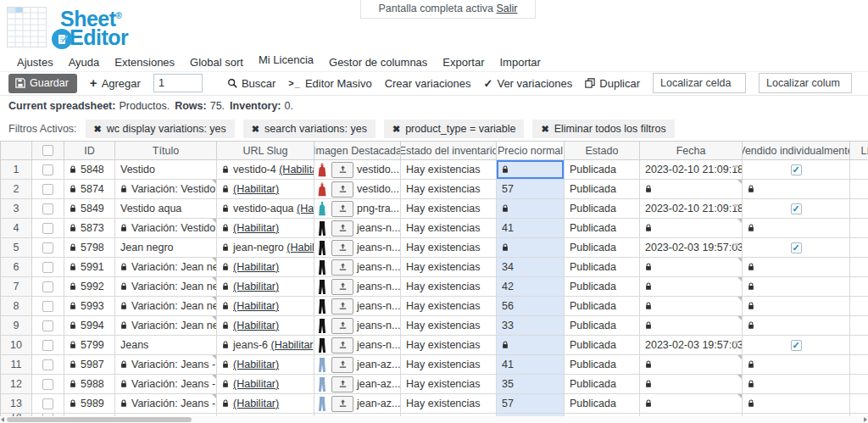 This screenshot has height=423, width=868. Describe the element at coordinates (90, 229) in the screenshot. I see `id-cell: 5873` at that location.